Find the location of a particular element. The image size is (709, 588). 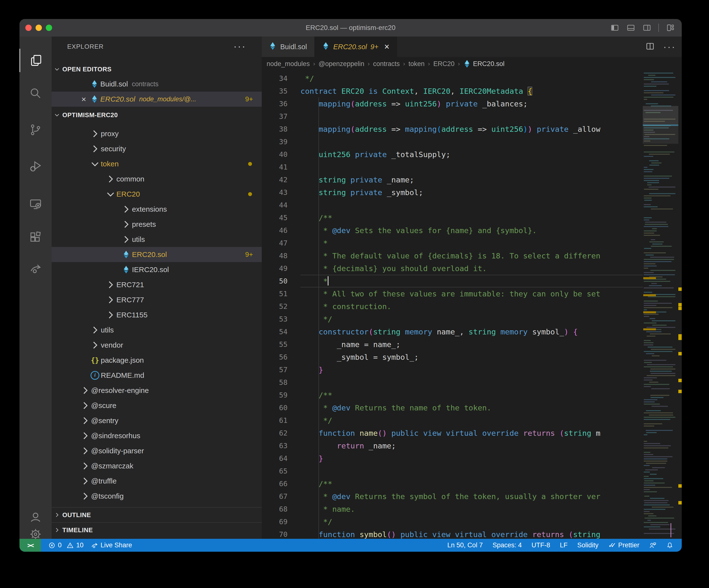

code-line-content: string private _symbol; is located at coordinates (472, 193).